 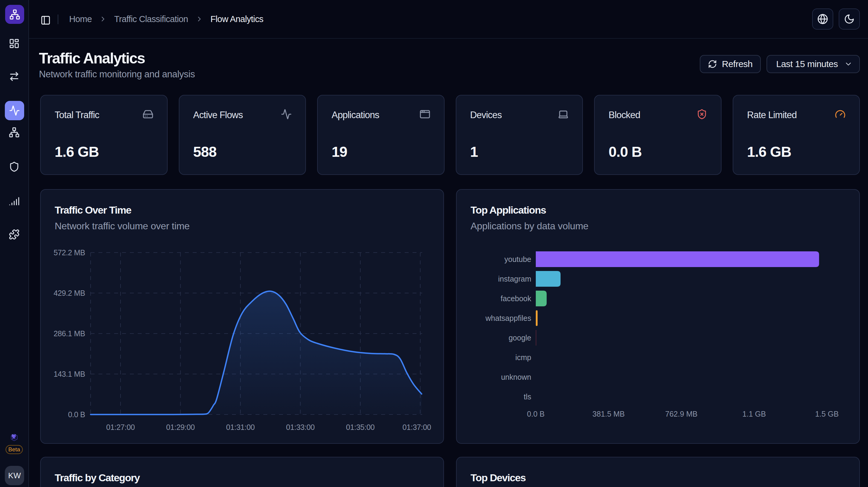 I want to click on svg-text: 572.2 MB, so click(x=69, y=253).